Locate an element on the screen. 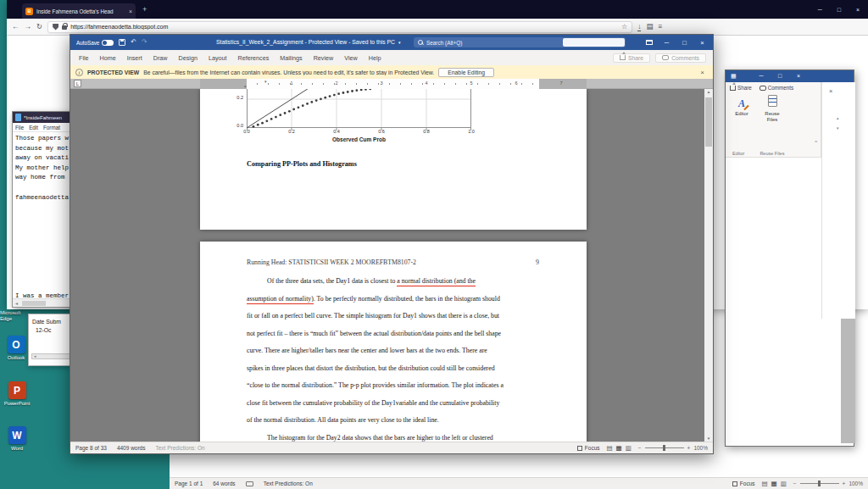 Image resolution: width=868 pixels, height=489 pixels. menu-tab-file: File is located at coordinates (84, 58).